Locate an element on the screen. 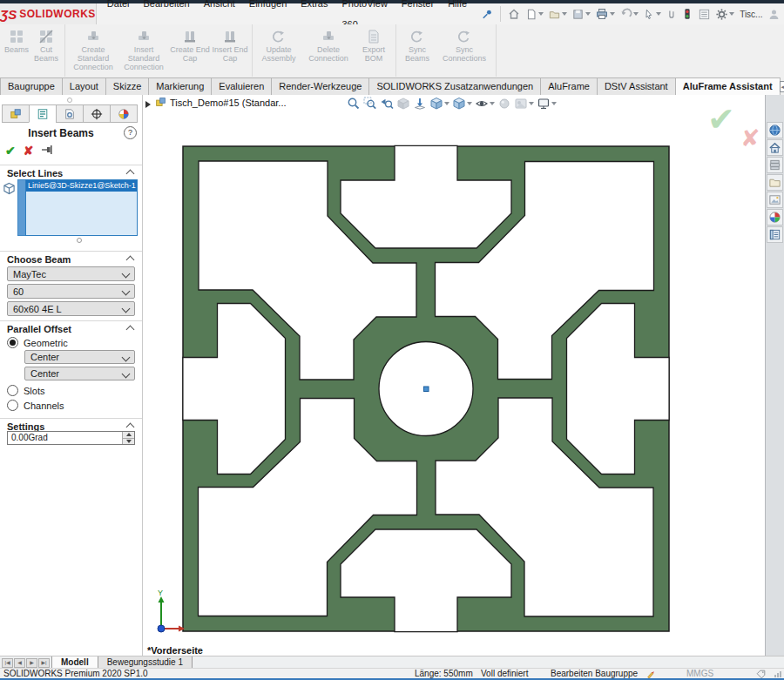 The height and width of the screenshot is (680, 784). radio-slots is located at coordinates (12, 390).